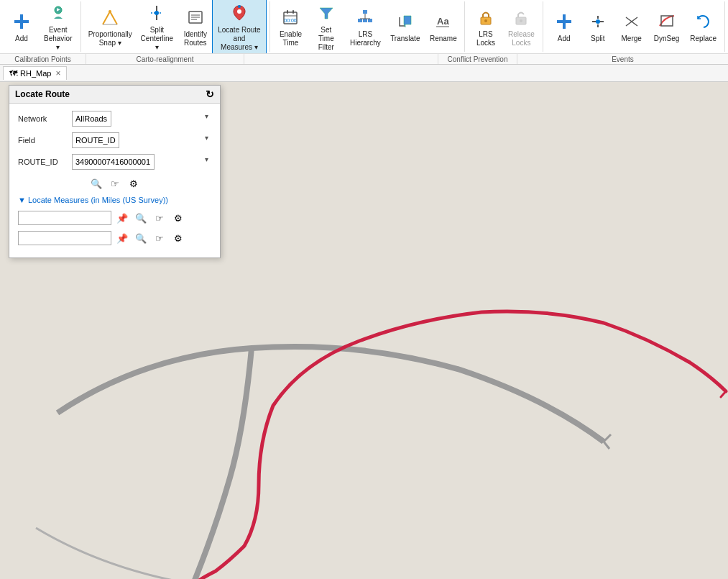 This screenshot has width=728, height=579. What do you see at coordinates (96, 140) in the screenshot?
I see `field-select: ROUTE_ID` at bounding box center [96, 140].